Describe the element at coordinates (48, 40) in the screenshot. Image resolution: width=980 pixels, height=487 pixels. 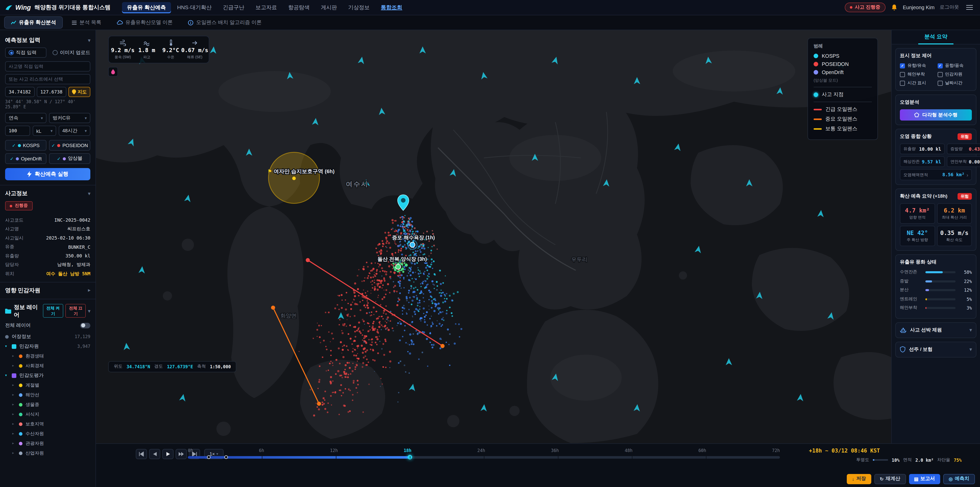
I see `predict-section-header: 예측정보 입력 ▾` at that location.